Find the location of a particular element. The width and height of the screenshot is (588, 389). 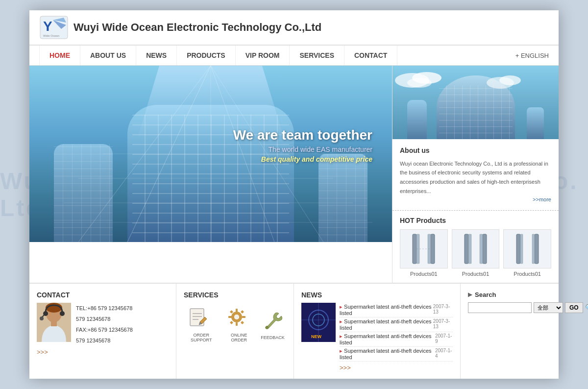

news-more-link: >>> is located at coordinates (396, 367).